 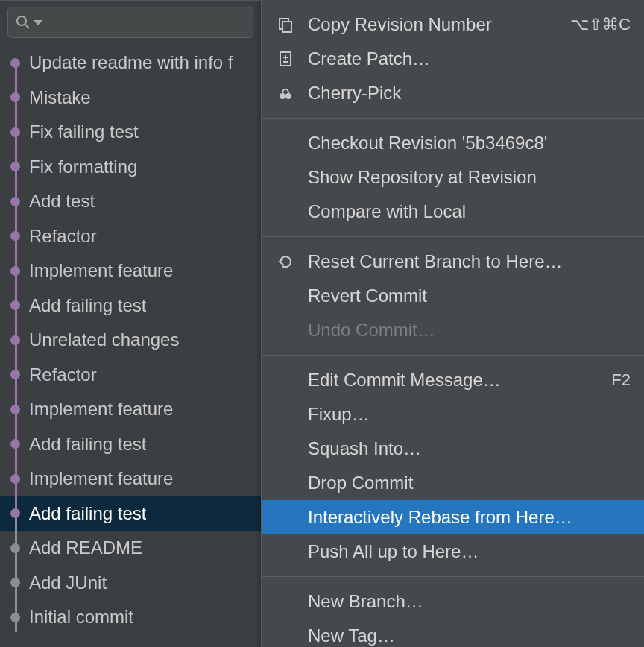 What do you see at coordinates (130, 63) in the screenshot?
I see `commit-row: Update readme with info f` at bounding box center [130, 63].